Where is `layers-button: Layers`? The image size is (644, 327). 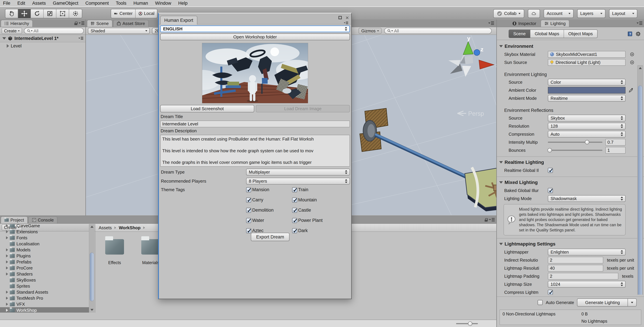
layers-button: Layers is located at coordinates (592, 13).